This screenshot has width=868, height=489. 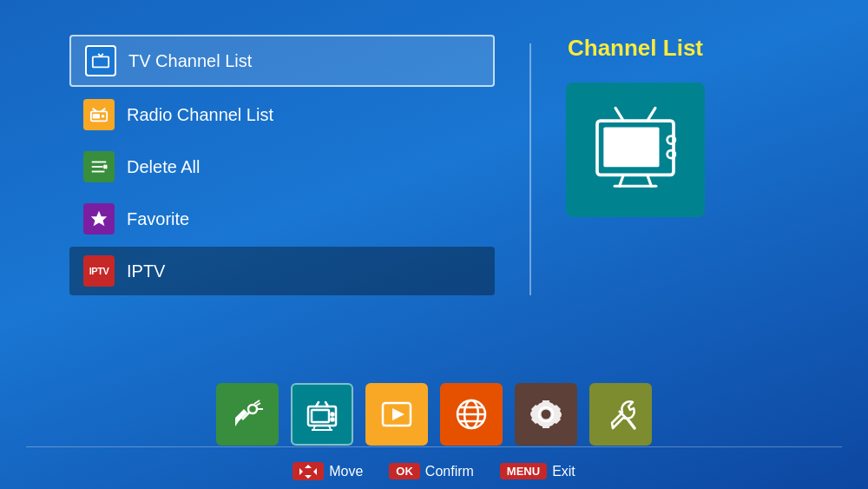 What do you see at coordinates (538, 471) in the screenshot?
I see `hint-exit: MENU Exit` at bounding box center [538, 471].